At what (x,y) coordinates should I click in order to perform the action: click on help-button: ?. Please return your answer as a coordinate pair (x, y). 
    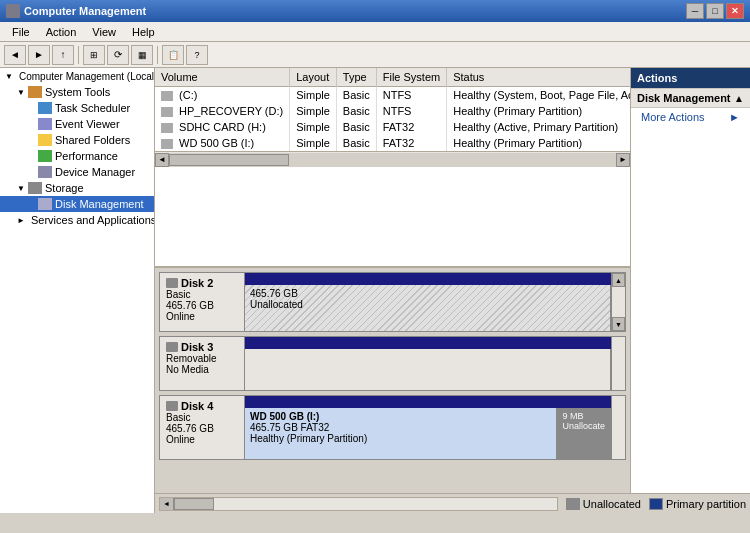
    Looking at the image, I should click on (197, 55).